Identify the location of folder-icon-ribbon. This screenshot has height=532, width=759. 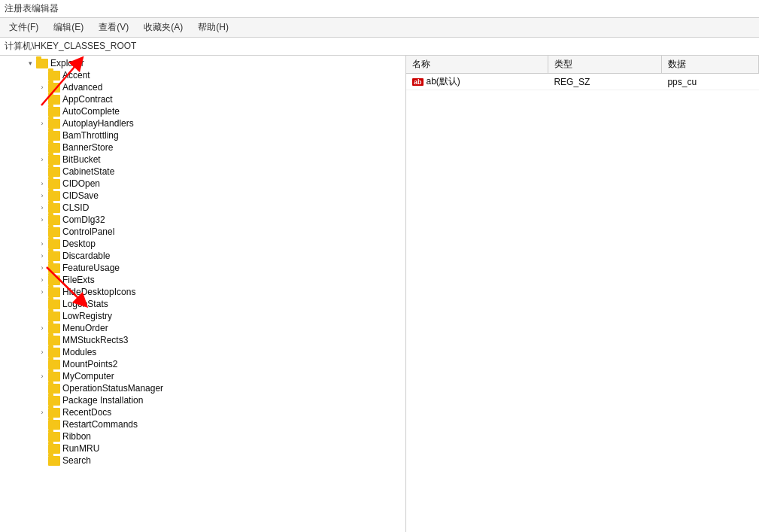
(54, 436).